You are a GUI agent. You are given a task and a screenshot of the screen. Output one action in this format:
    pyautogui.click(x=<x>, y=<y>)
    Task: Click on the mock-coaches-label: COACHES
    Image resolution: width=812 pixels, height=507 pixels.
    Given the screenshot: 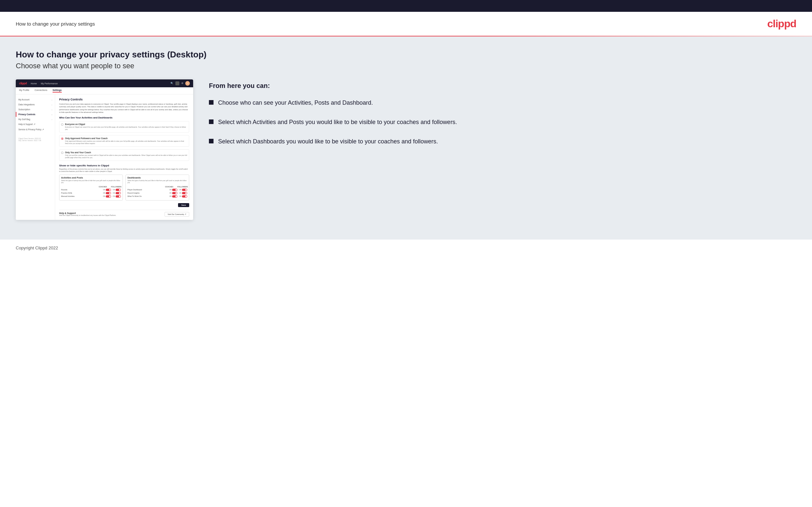 What is the action you would take?
    pyautogui.click(x=103, y=187)
    